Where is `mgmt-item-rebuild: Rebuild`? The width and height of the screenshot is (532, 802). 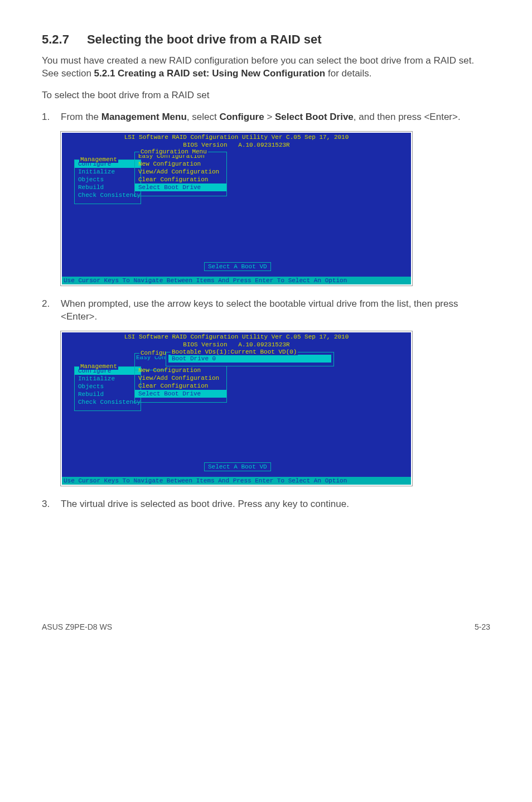
mgmt-item-rebuild: Rebuild is located at coordinates (108, 187).